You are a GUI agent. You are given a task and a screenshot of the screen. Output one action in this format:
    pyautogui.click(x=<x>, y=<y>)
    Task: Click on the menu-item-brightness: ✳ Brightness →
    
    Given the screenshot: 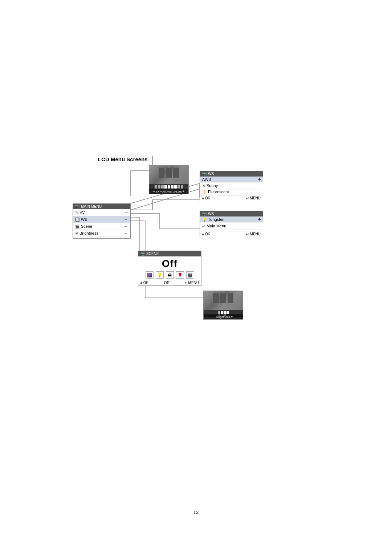 What is the action you would take?
    pyautogui.click(x=102, y=233)
    